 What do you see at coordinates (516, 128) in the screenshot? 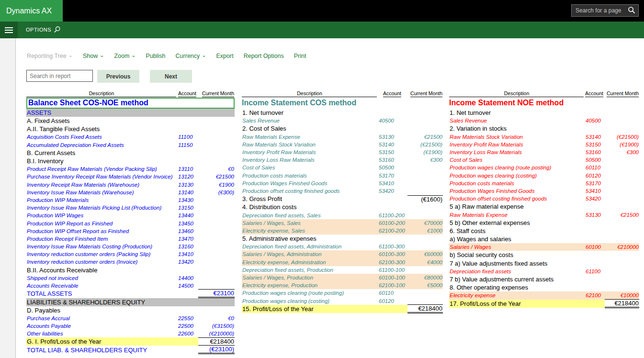
I see `row-description: 2. Variation in stocks` at bounding box center [516, 128].